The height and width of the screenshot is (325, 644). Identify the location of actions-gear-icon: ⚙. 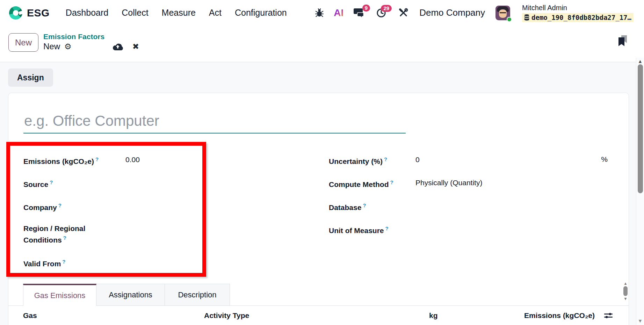
(68, 46).